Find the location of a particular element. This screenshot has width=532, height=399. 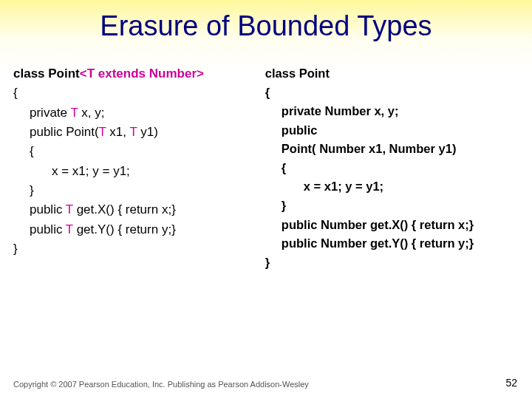

code-text: get.Y() { return y;} is located at coordinates (124, 229).